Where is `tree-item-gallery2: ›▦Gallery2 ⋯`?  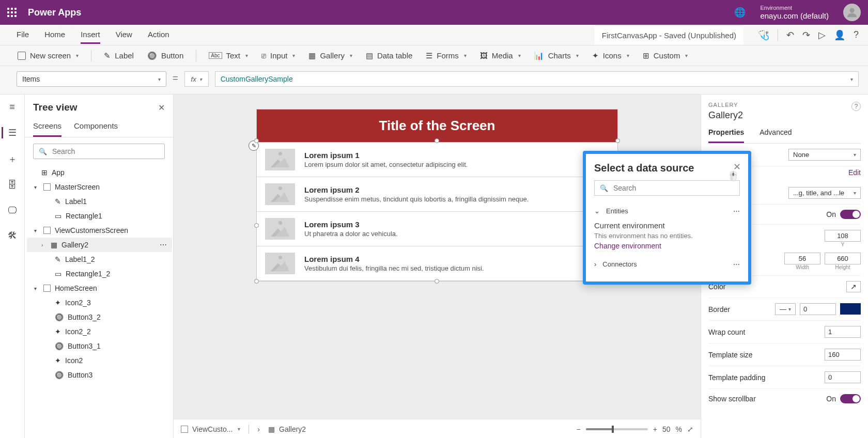
tree-item-gallery2: ›▦Gallery2 ⋯ is located at coordinates (99, 245).